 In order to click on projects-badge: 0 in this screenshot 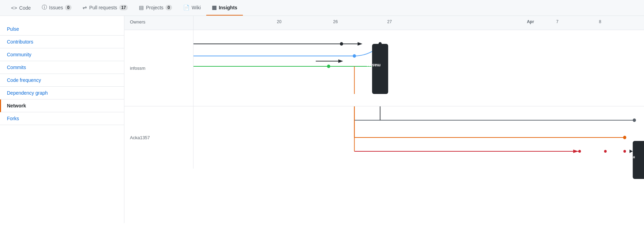, I will do `click(169, 8)`.